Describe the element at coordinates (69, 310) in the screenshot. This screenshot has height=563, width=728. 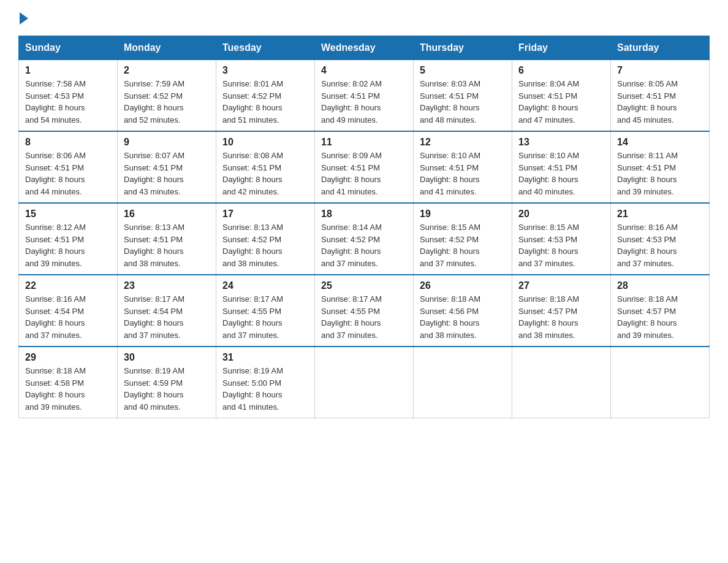
I see `calendar-cell: 22 Sunrise: 8:16 AMSunset: 4:54 PMDaylig…` at that location.